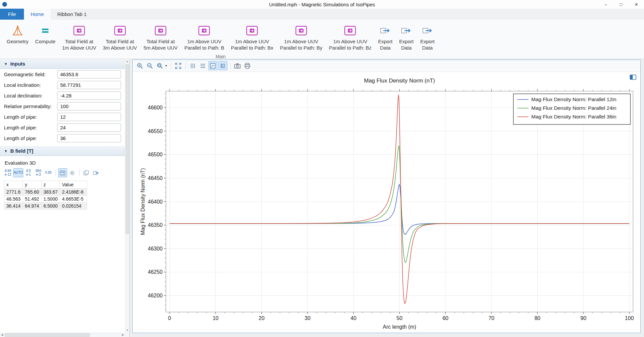 Image resolution: width=644 pixels, height=337 pixels. What do you see at coordinates (406, 37) in the screenshot?
I see `export-data-2-button: ExportData` at bounding box center [406, 37].